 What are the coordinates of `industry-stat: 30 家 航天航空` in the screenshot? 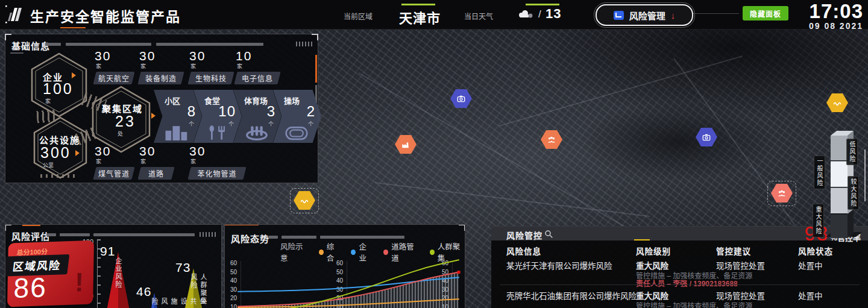 It's located at (114, 68).